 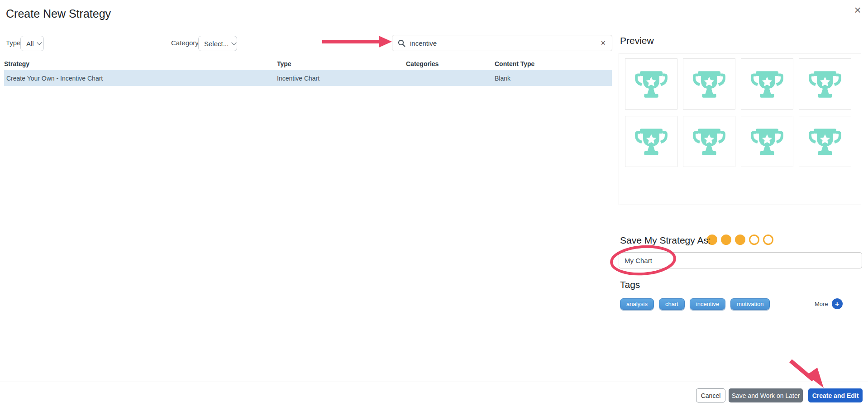 I want to click on table-row: Create Your Own - Incentive Chart Incent…, so click(x=308, y=78).